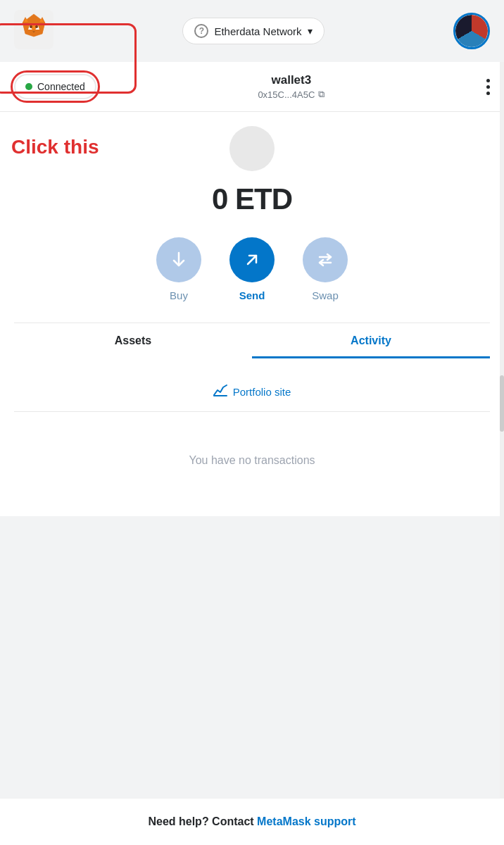 The image size is (504, 845). I want to click on tab-assets: Assets, so click(133, 341).